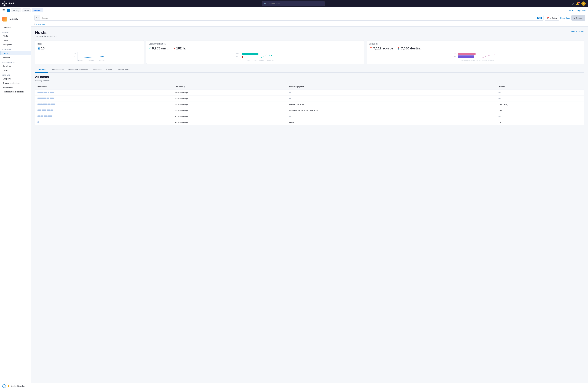 The height and width of the screenshot is (389, 588). Describe the element at coordinates (37, 18) in the screenshot. I see `query-type-button: ≡ ▾` at that location.